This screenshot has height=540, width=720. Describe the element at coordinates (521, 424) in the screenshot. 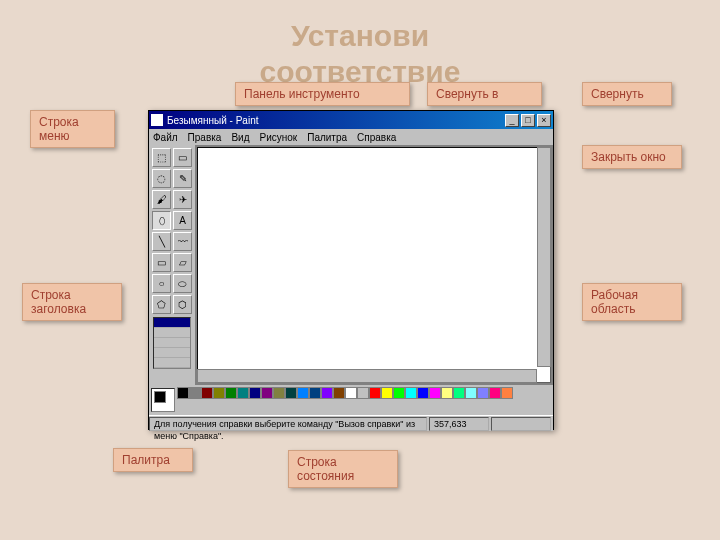

I see `status-empty` at that location.